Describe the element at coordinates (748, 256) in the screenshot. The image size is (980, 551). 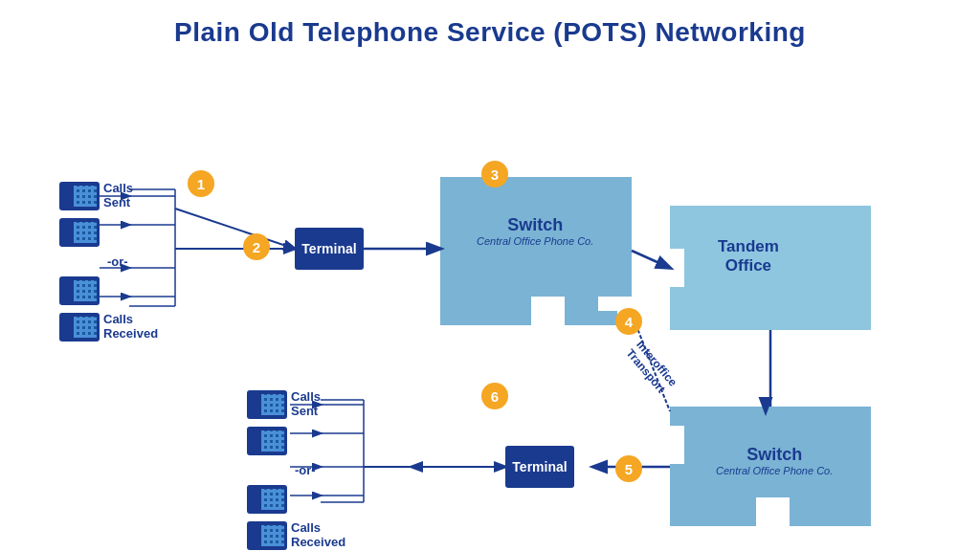
I see `tandem-office-label: TandemOffice` at that location.